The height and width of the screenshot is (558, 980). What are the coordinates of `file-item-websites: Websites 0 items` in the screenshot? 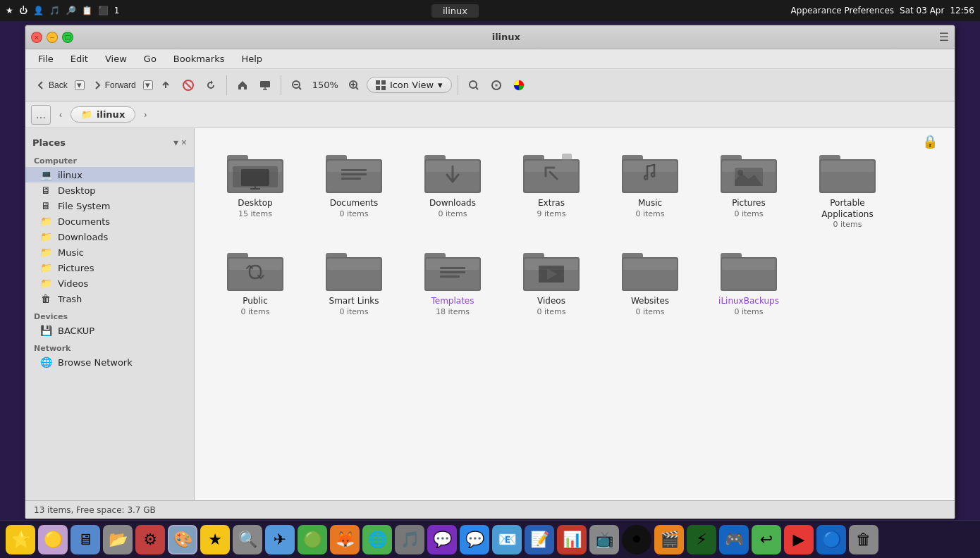 It's located at (650, 281).